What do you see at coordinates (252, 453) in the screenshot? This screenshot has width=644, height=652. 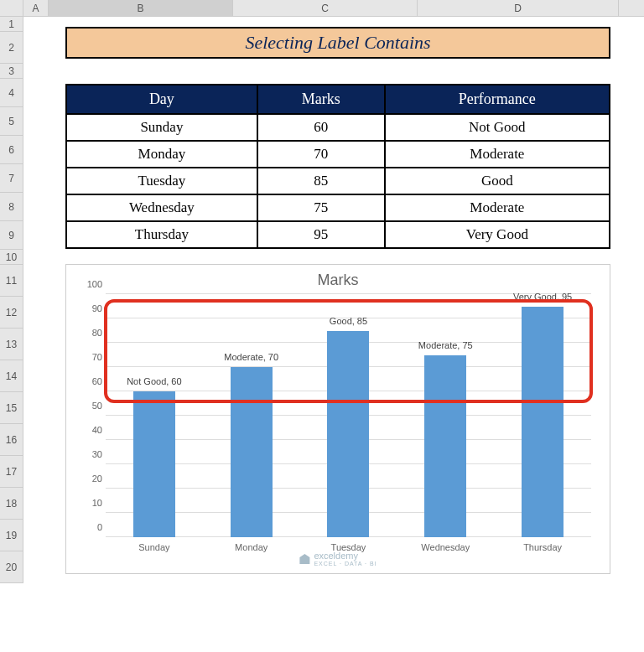 I see `bar: Moderate, 70` at bounding box center [252, 453].